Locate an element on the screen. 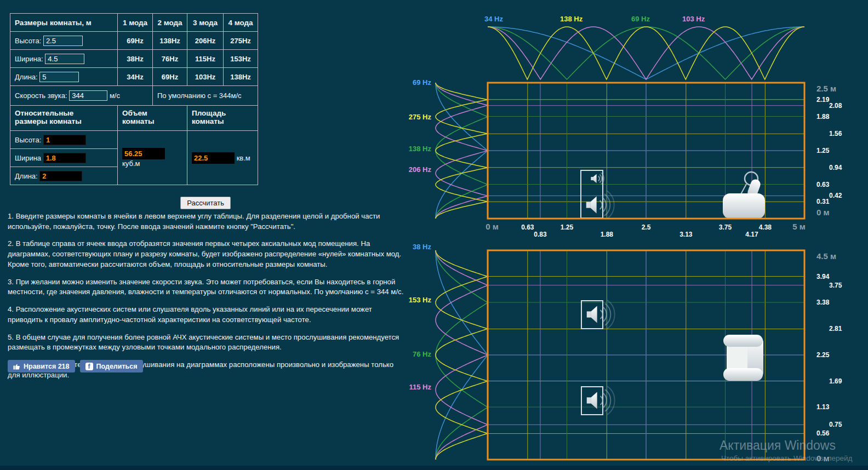 This screenshot has height=470, width=868. length-mode3-freq: 103Hz is located at coordinates (205, 77).